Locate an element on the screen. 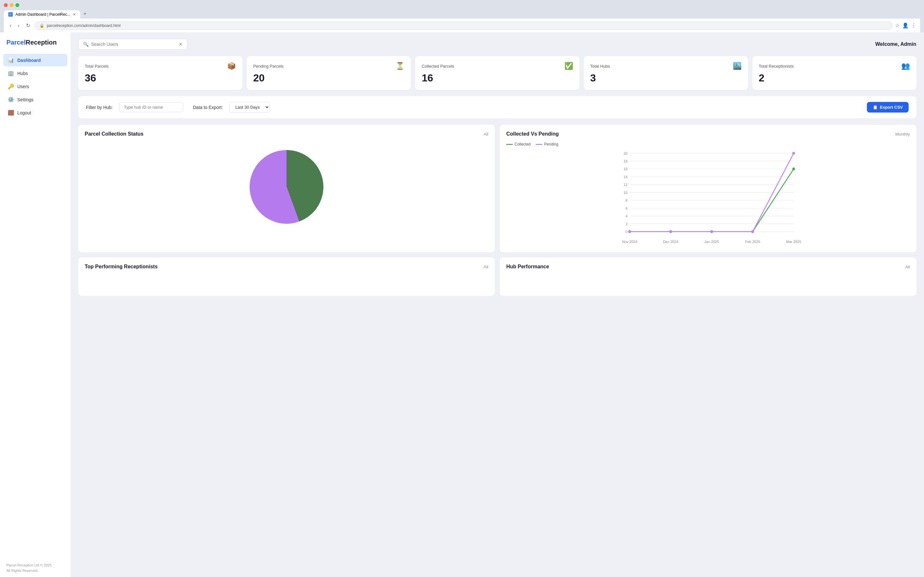  tab-label: Admin Dashboard | ParcelRec... is located at coordinates (43, 15).